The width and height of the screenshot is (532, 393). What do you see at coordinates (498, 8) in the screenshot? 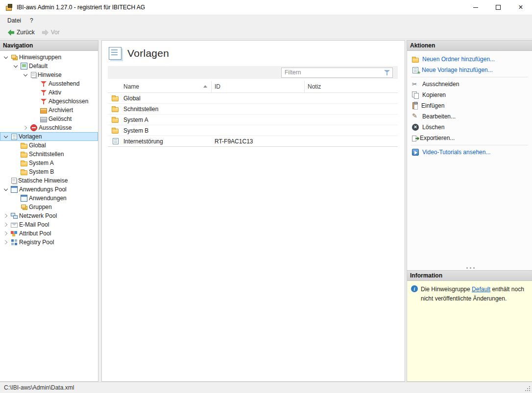
I see `maximize-button` at bounding box center [498, 8].